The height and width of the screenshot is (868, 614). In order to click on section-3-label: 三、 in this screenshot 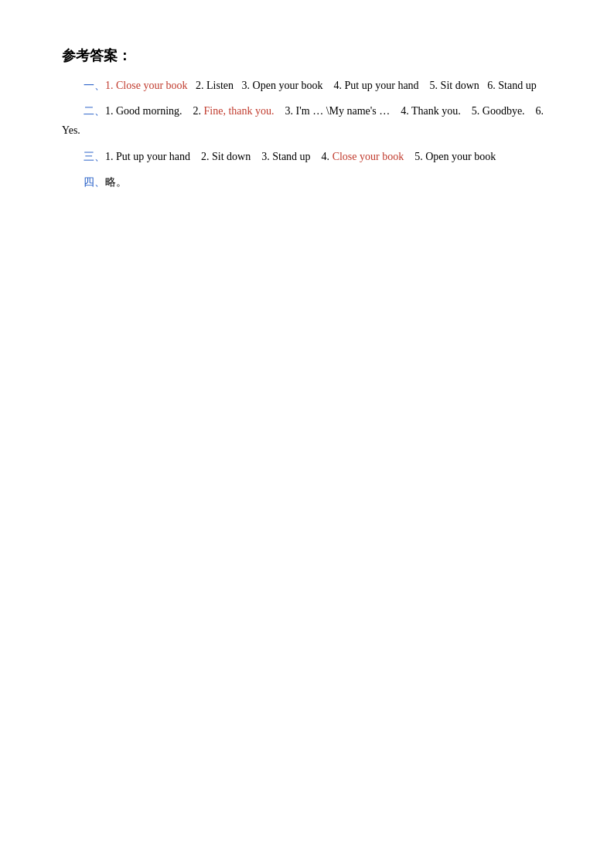, I will do `click(94, 156)`.